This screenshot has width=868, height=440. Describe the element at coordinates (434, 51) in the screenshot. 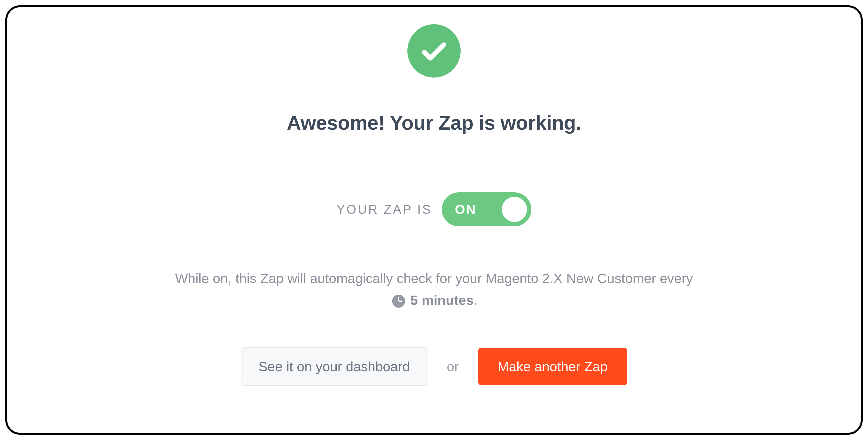

I see `check-circle-icon` at that location.